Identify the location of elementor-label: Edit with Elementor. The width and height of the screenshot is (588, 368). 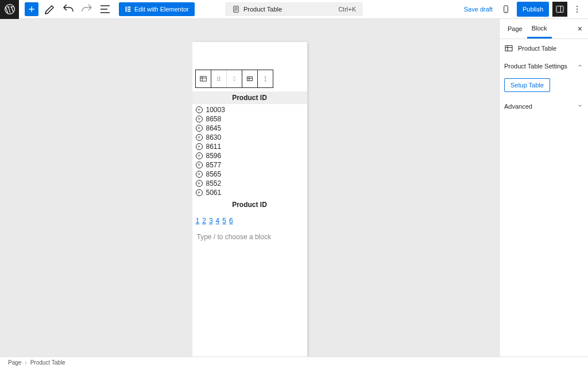
(162, 9).